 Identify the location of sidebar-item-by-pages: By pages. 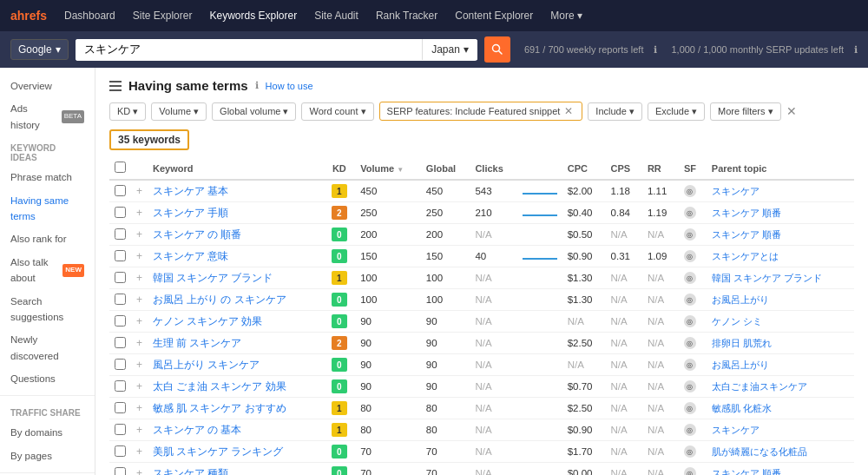
(47, 456).